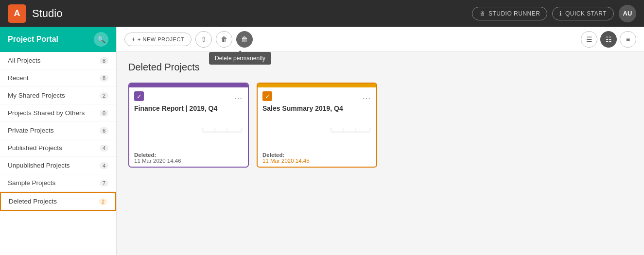 This screenshot has height=255, width=644. I want to click on sidebar-search-button: 🔍, so click(101, 39).